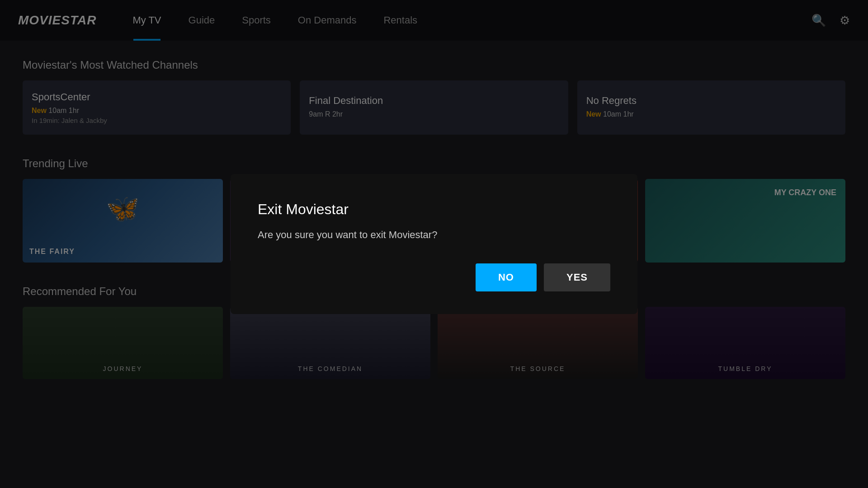  What do you see at coordinates (434, 244) in the screenshot?
I see `exit-dialog: Exit Moviestar Are you sure you want to …` at bounding box center [434, 244].